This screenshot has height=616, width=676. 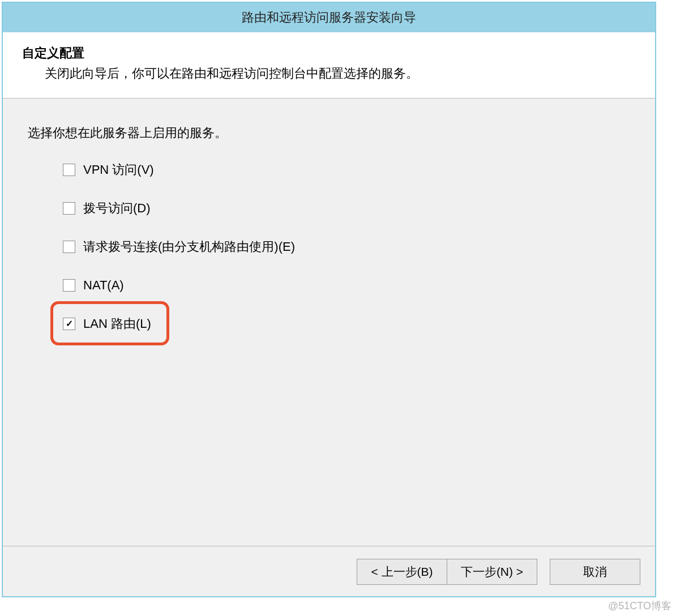 What do you see at coordinates (329, 133) in the screenshot?
I see `instruction-text: 选择你想在此服务器上启用的服务。` at bounding box center [329, 133].